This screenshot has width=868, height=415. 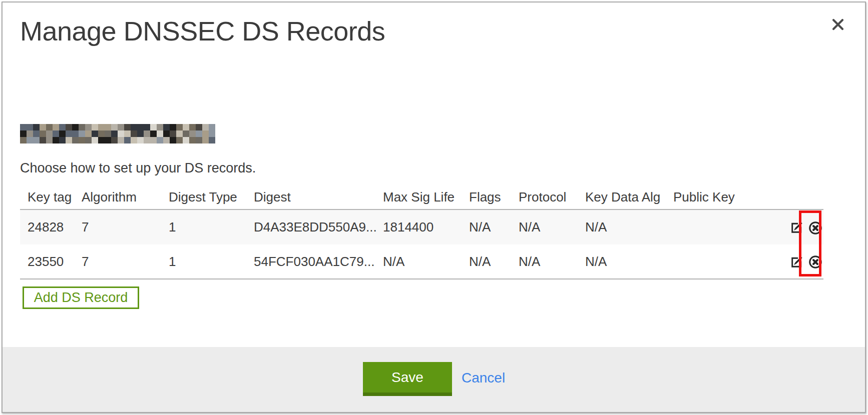 I want to click on col-header-algorithm: Algorithm, so click(x=125, y=197).